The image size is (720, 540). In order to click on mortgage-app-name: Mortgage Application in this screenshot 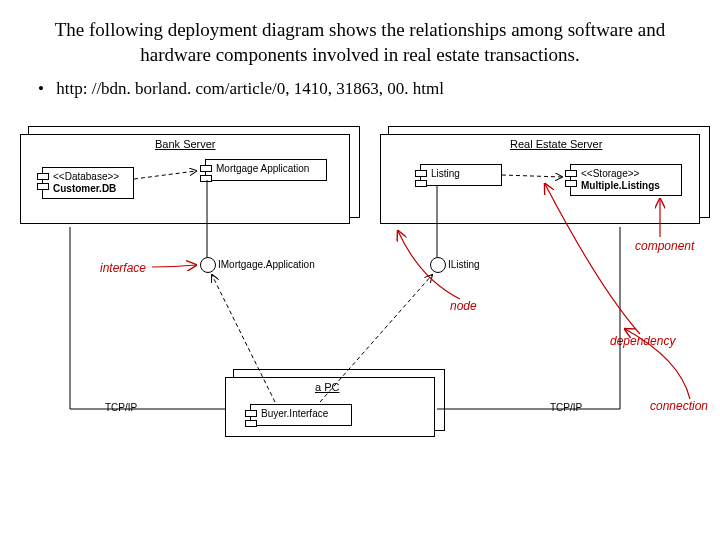, I will do `click(266, 169)`.